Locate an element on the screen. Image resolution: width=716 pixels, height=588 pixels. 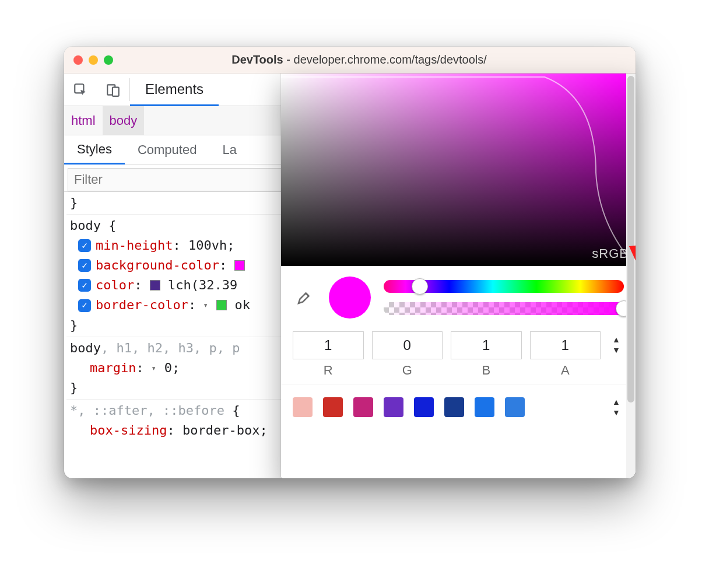
channel-g-input is located at coordinates (408, 345).